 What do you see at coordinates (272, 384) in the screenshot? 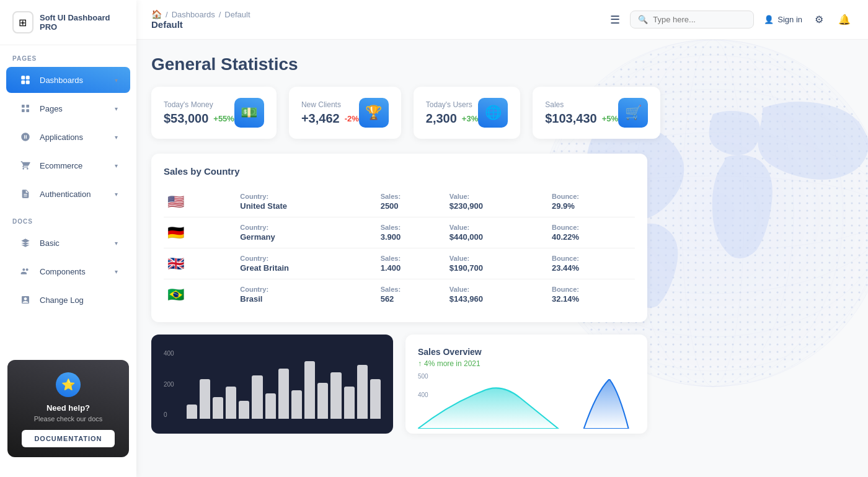
I see `bar-chart-card: 400 200 0` at bounding box center [272, 384].